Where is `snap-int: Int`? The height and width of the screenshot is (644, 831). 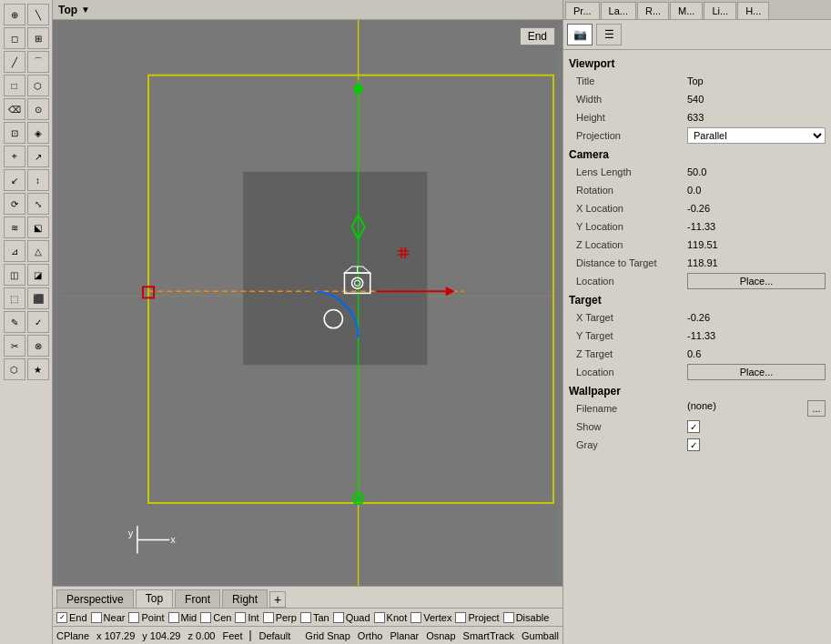
snap-int: Int is located at coordinates (247, 618).